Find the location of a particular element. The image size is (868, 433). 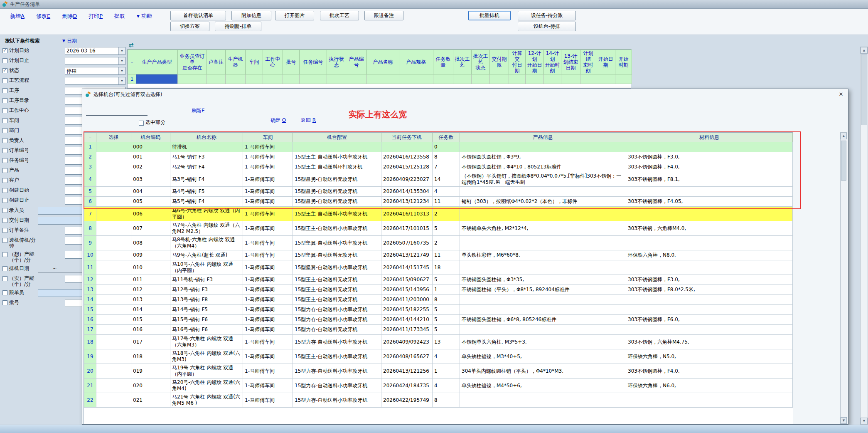

machine-row: 17016马16号-销钉 F61-马师傅车间15型力存-自动送料无攻牙机2026… is located at coordinates (439, 330).